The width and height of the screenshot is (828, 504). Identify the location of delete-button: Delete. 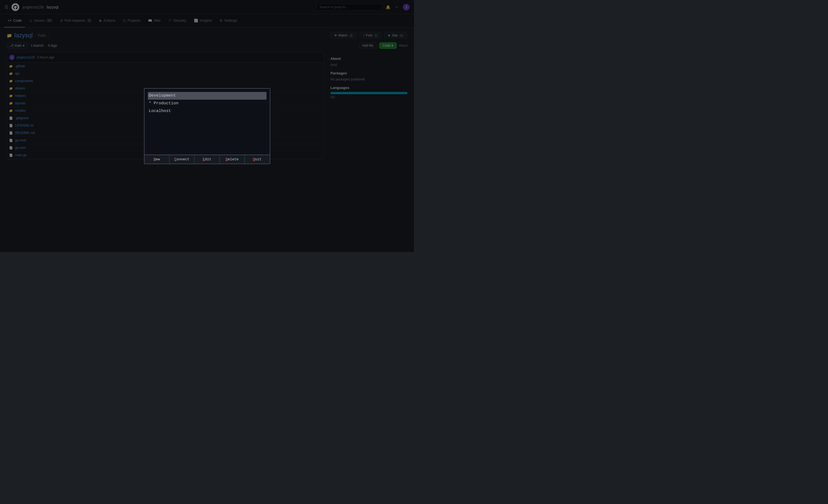
(232, 159).